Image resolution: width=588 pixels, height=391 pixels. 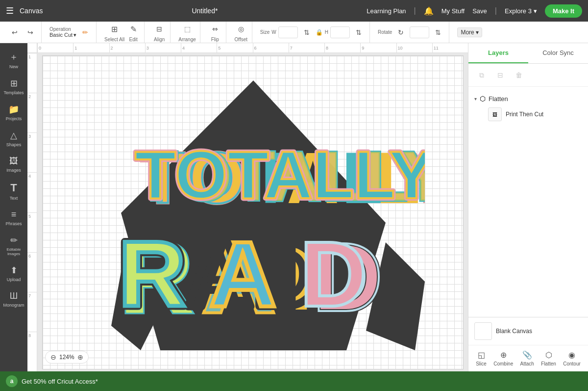 What do you see at coordinates (216, 32) in the screenshot?
I see `flip-group: ⇔ Flip` at bounding box center [216, 32].